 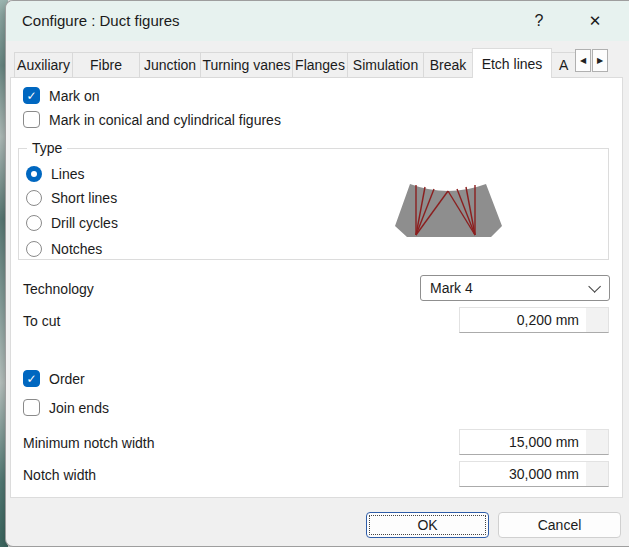 What do you see at coordinates (165, 120) in the screenshot?
I see `mark-conical-label: Mark in conical and cylindrical figures` at bounding box center [165, 120].